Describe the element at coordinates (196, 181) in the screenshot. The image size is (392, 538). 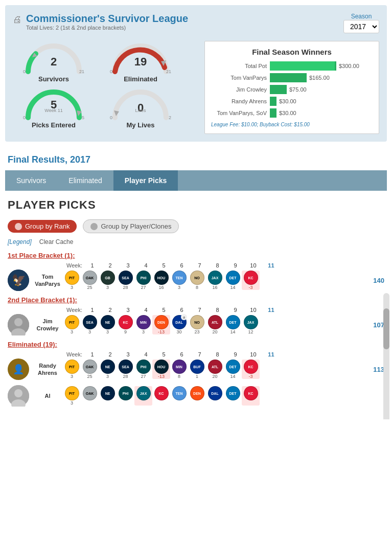
I see `tabs-bar: Survivors Eliminated Player Picks` at that location.